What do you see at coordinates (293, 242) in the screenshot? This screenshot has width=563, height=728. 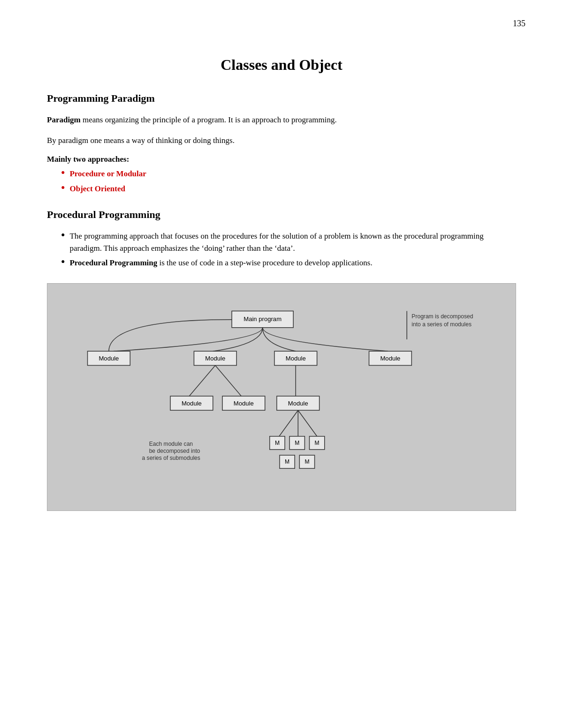 I see `procedural-bullet-1-text: The programming approach that focuses on…` at bounding box center [293, 242].